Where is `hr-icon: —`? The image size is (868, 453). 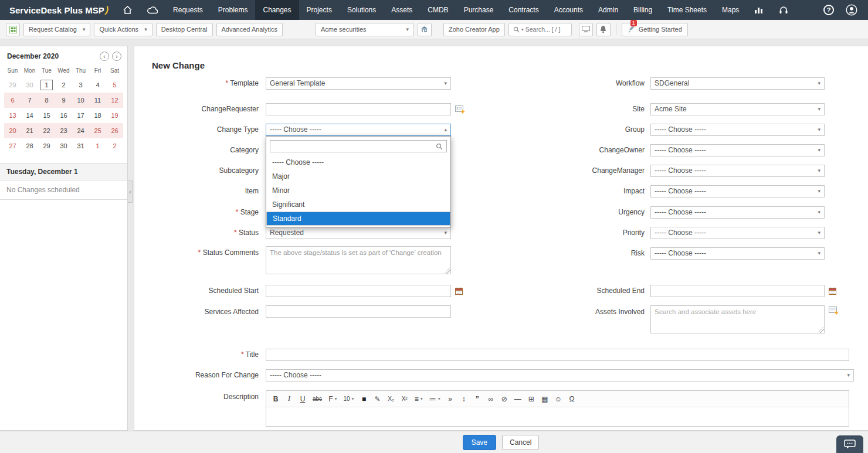
hr-icon: — is located at coordinates (518, 398).